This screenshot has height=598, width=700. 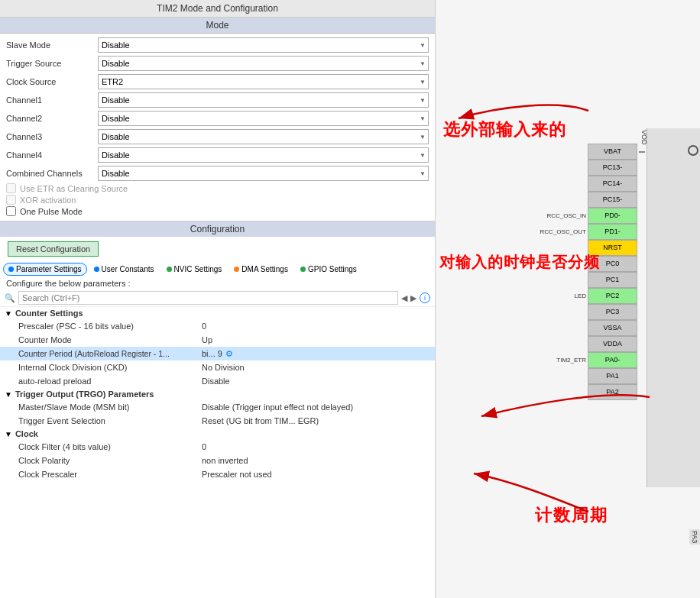 I want to click on clock-source-label: Clock Source, so click(x=52, y=82).